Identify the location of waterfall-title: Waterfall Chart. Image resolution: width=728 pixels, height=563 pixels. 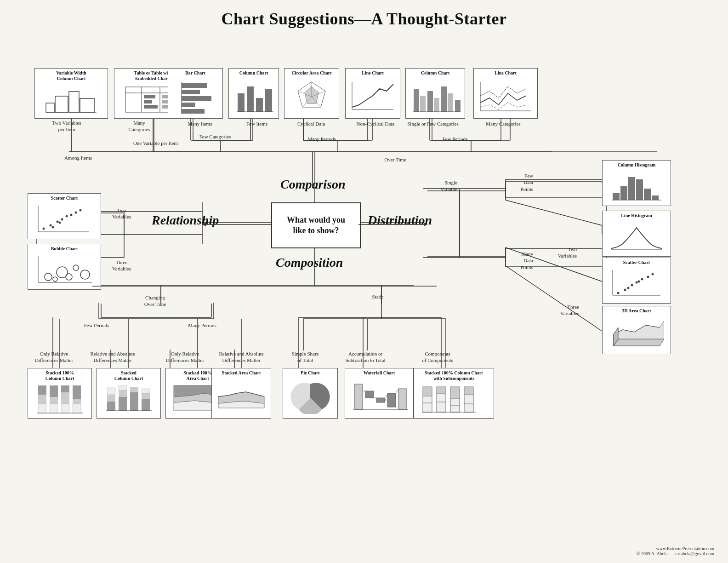
(380, 373).